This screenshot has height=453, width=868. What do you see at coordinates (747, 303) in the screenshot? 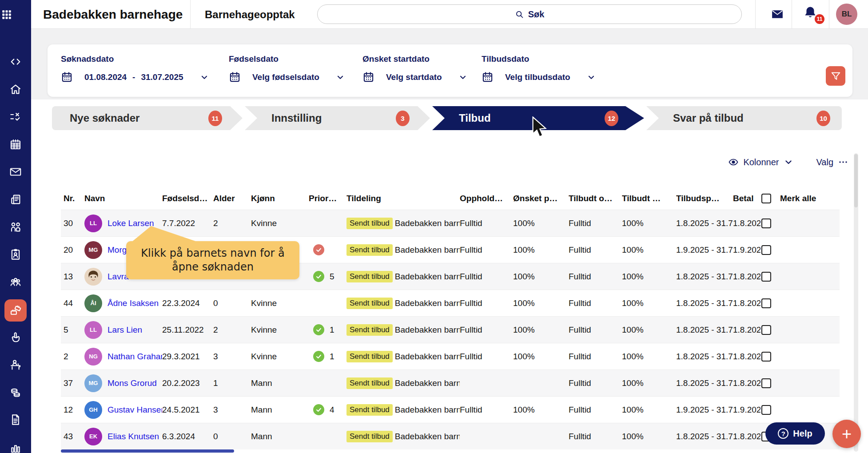
I see `cell-betalingsdato: 1.8.2025` at bounding box center [747, 303].